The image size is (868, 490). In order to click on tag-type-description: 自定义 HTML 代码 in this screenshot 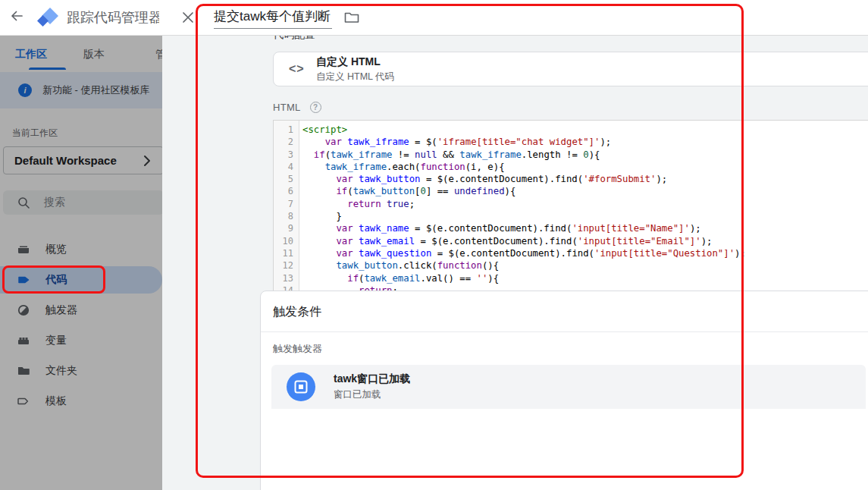, I will do `click(355, 77)`.